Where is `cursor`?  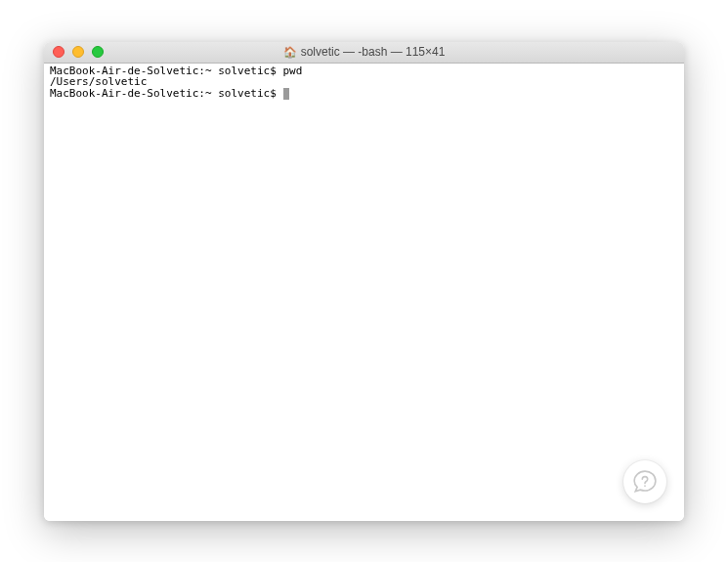 cursor is located at coordinates (286, 94).